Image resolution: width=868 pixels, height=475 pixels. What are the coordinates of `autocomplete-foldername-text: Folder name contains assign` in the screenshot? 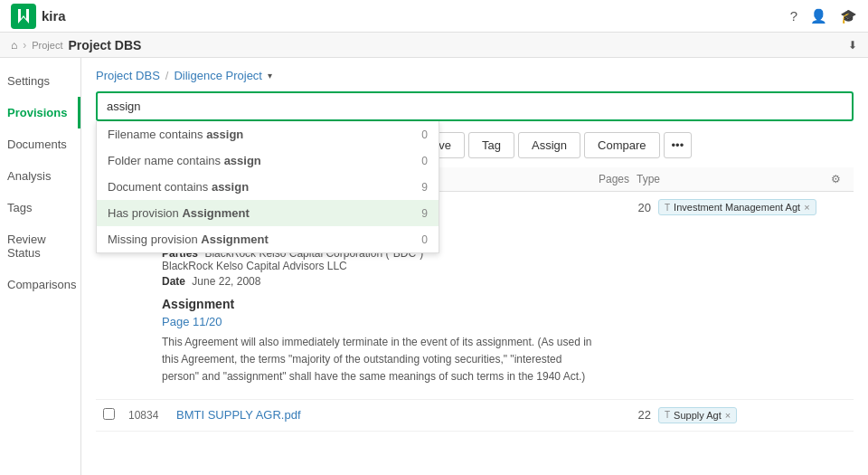 It's located at (184, 161).